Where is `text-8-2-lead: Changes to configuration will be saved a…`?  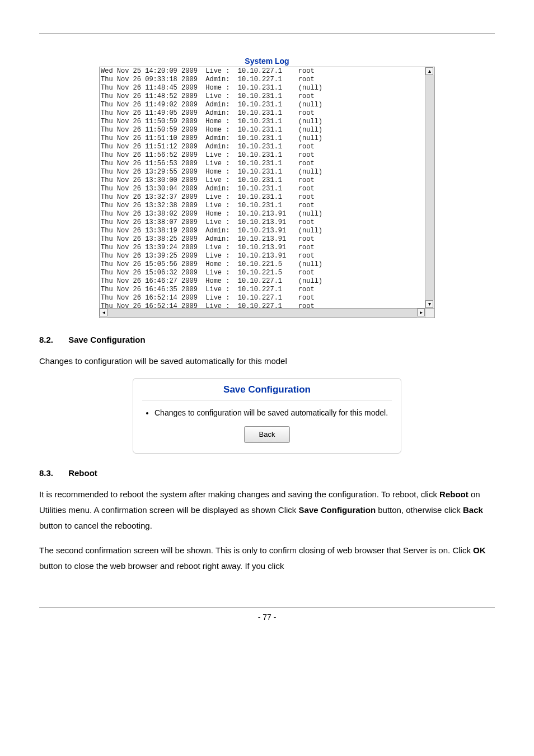 text-8-2-lead: Changes to configuration will be saved a… is located at coordinates (267, 361).